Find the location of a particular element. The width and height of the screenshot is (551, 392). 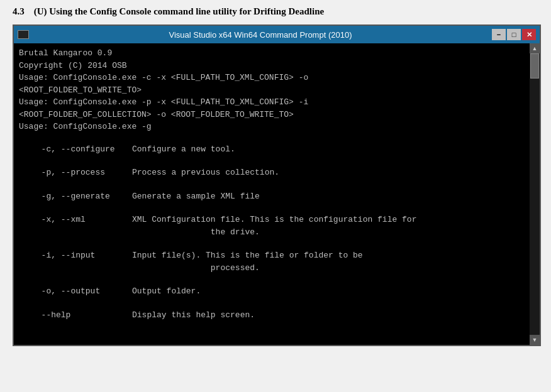

term-line-1: Copyright (C) 2014 OSB is located at coordinates (272, 66).